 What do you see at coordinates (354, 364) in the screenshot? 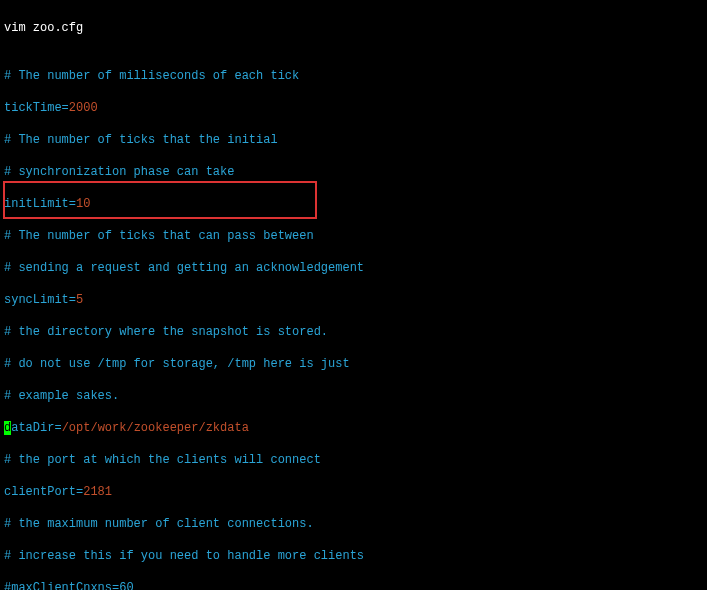
I see `cfg-comment: # do not use /tmp for storage, /tmp here…` at bounding box center [354, 364].